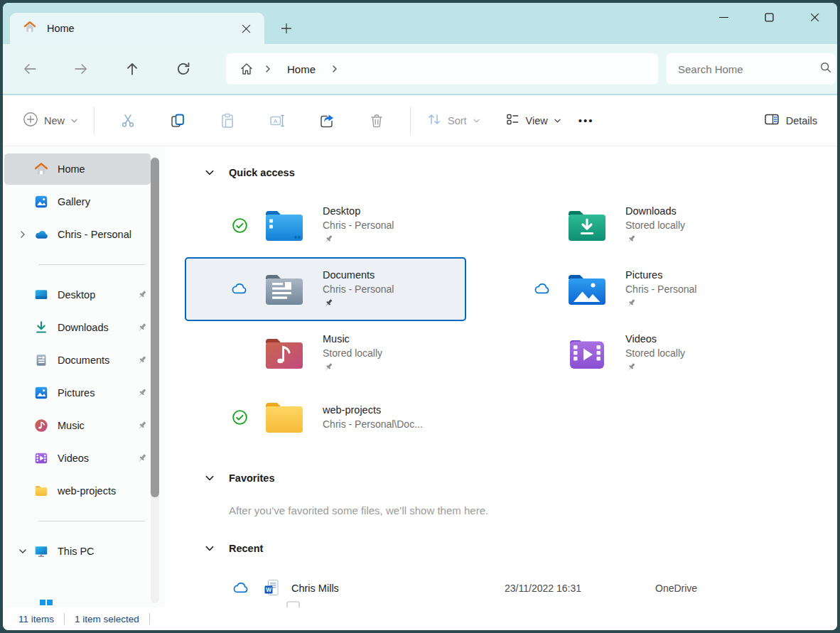  I want to click on file-tile-documents: Documents Chris - Personal, so click(325, 289).